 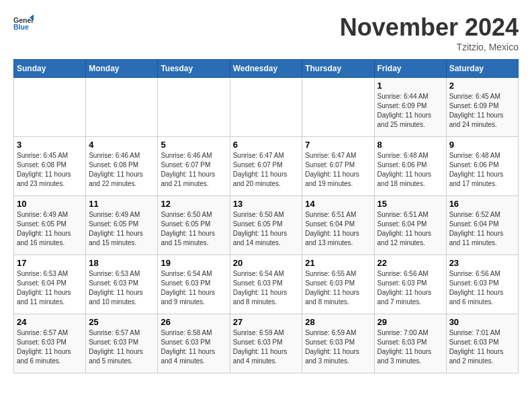 I want to click on day-number: 21, so click(x=338, y=263).